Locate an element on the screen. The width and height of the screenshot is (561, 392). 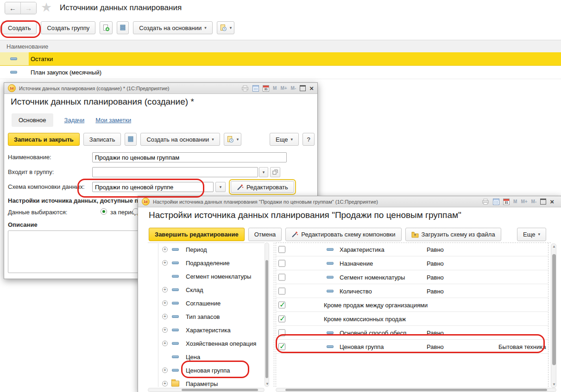
grid-horizontal-scrollbar is located at coordinates (416, 390).